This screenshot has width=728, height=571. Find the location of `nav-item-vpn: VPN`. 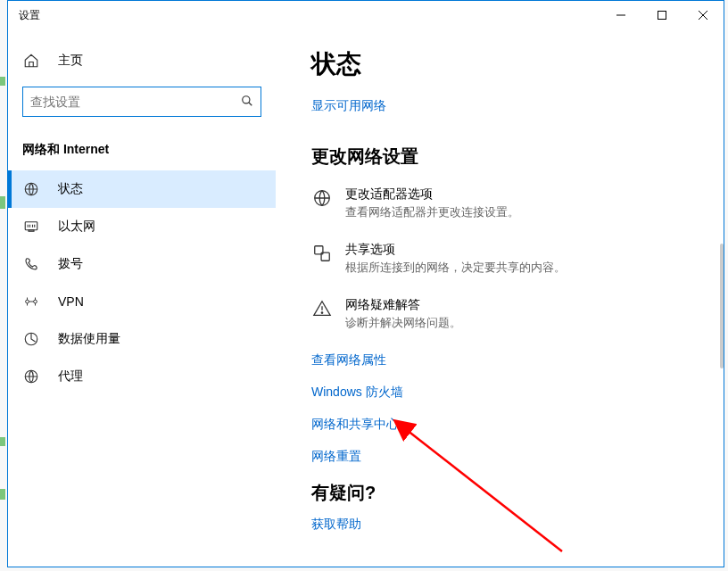

nav-item-vpn: VPN is located at coordinates (142, 302).